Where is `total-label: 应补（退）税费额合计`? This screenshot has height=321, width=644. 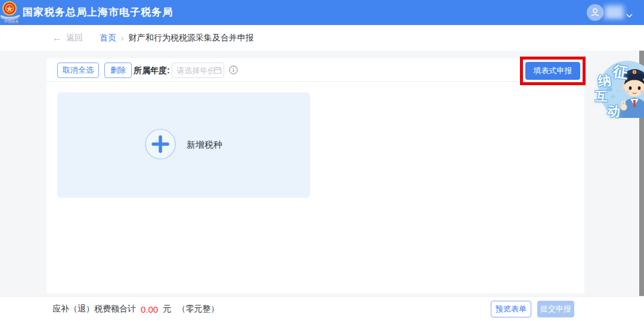 total-label: 应补（退）税费额合计 is located at coordinates (94, 309).